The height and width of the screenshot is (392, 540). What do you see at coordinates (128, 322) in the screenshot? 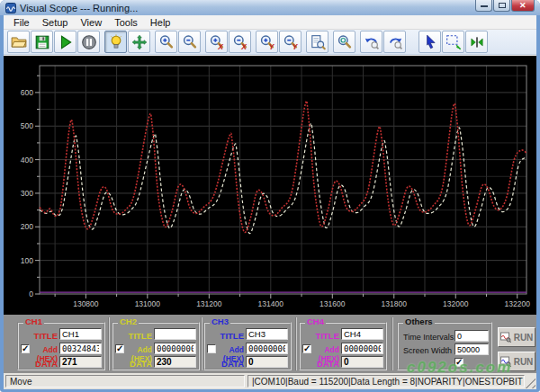
I see `channel-name: CH2` at bounding box center [128, 322].